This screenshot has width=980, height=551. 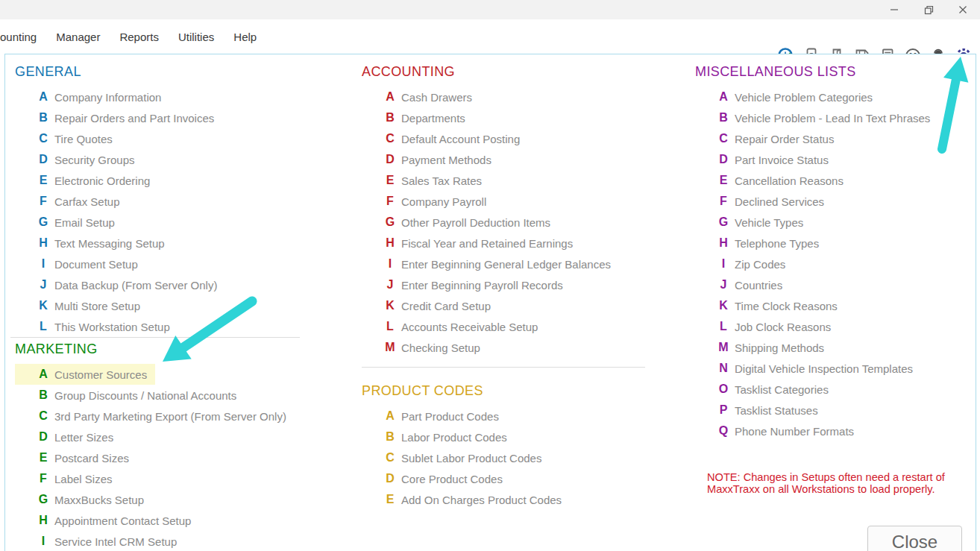 What do you see at coordinates (929, 10) in the screenshot?
I see `restore-button` at bounding box center [929, 10].